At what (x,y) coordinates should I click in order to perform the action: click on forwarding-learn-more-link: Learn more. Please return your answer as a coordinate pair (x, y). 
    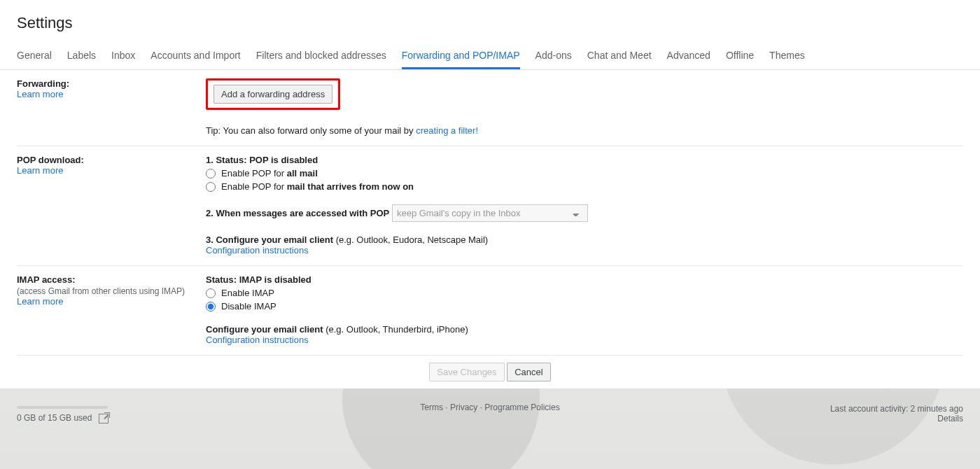
    Looking at the image, I should click on (40, 94).